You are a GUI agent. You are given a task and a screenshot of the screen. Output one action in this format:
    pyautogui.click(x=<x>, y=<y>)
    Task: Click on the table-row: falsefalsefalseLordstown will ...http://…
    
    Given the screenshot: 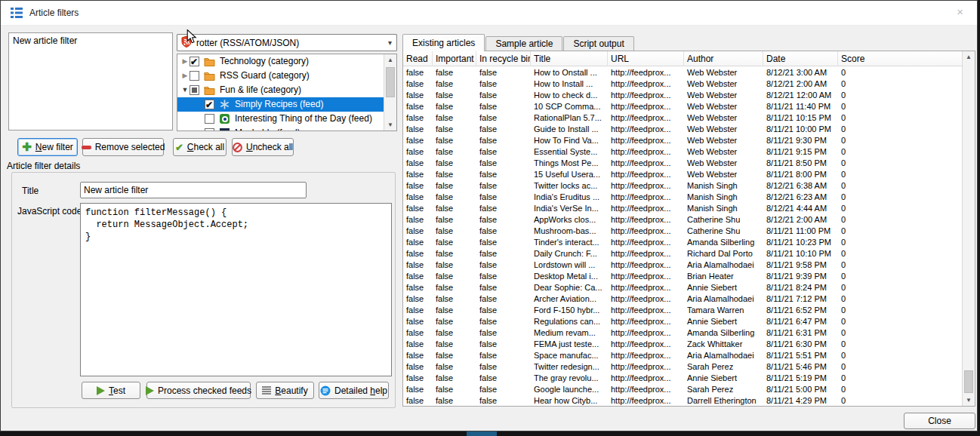 What is the action you would take?
    pyautogui.click(x=683, y=266)
    